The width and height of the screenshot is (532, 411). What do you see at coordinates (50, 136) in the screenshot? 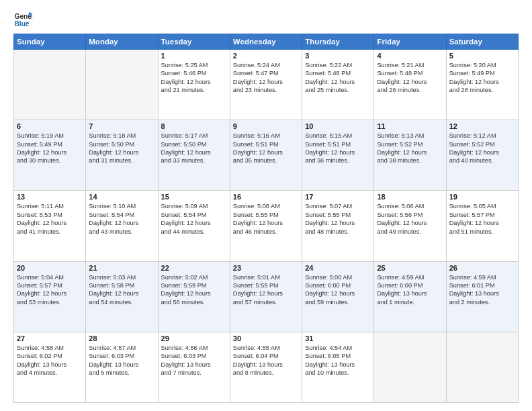
I see `day-info-line: Sunrise: 5:19 AM` at bounding box center [50, 136].